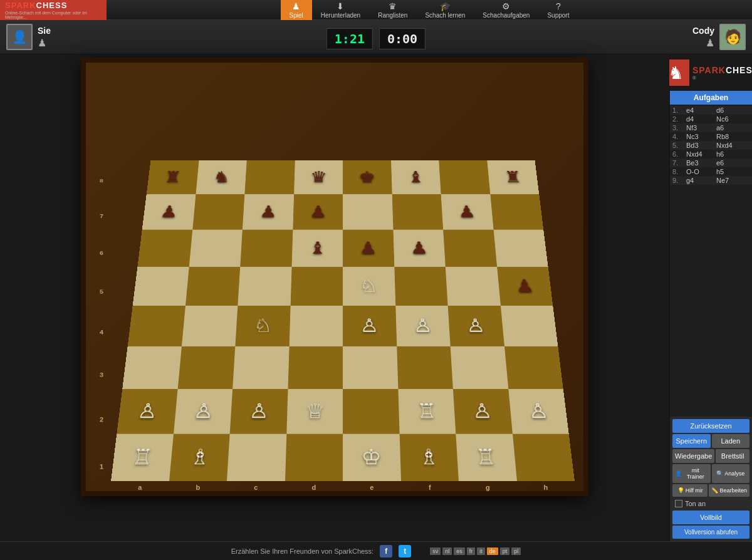 The width and height of the screenshot is (752, 560). I want to click on move-black-2: Nc6, so click(731, 119).